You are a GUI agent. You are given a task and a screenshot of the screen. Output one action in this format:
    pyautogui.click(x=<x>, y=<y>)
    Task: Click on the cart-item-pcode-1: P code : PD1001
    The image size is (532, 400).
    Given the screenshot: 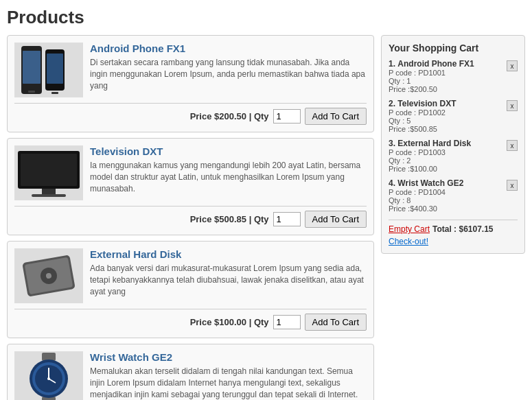 What is the action you would take?
    pyautogui.click(x=448, y=73)
    